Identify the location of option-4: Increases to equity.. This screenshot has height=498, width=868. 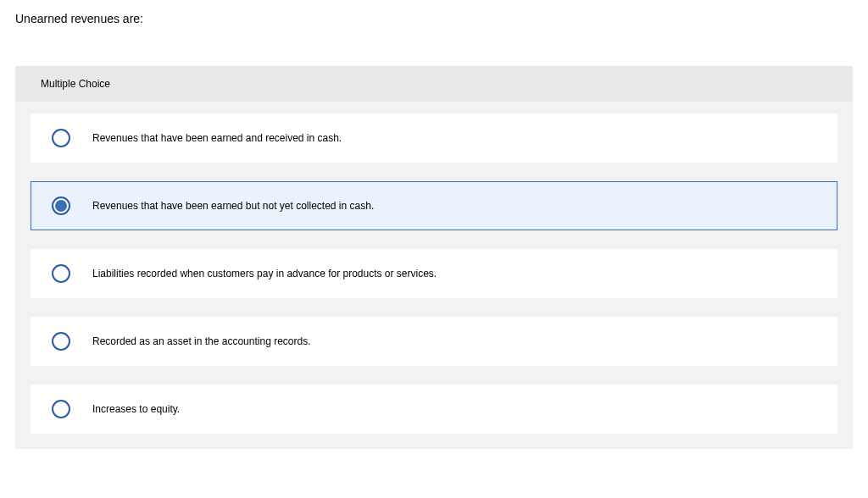
(434, 409).